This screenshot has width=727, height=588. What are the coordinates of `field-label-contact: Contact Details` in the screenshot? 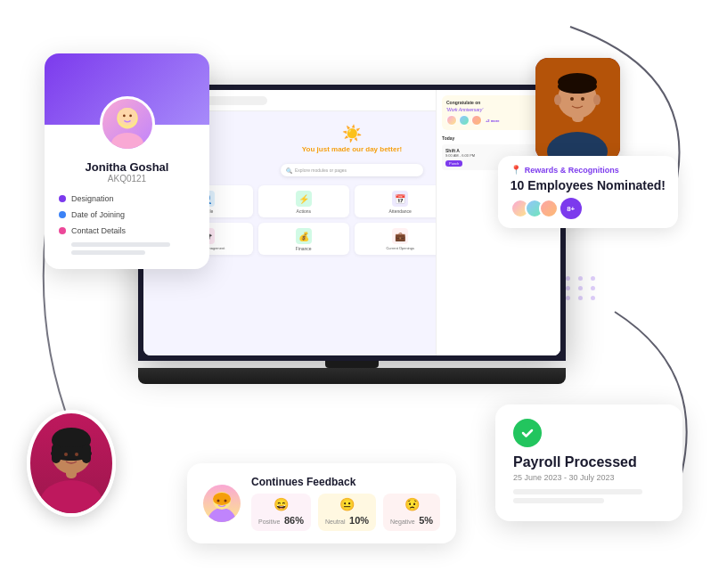 It's located at (98, 231).